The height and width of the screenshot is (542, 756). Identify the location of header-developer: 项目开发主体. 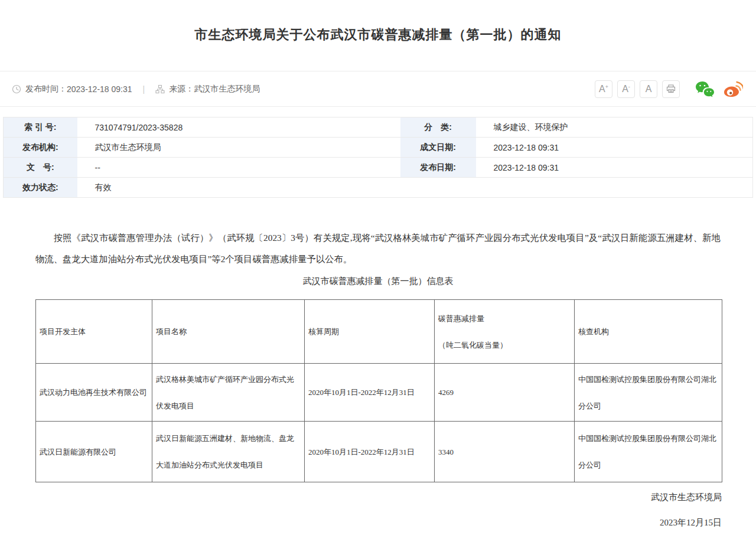
(94, 332).